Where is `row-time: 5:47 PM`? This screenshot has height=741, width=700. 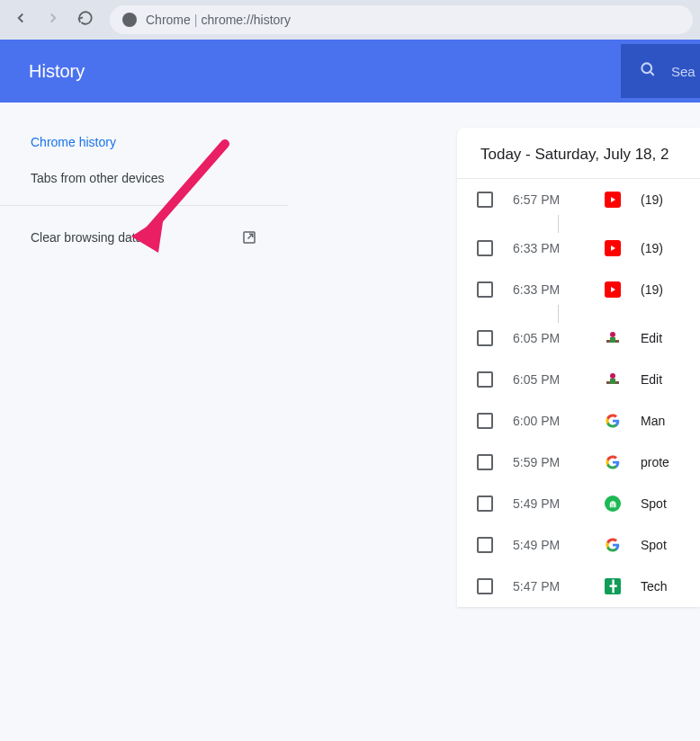
row-time: 5:47 PM is located at coordinates (549, 586).